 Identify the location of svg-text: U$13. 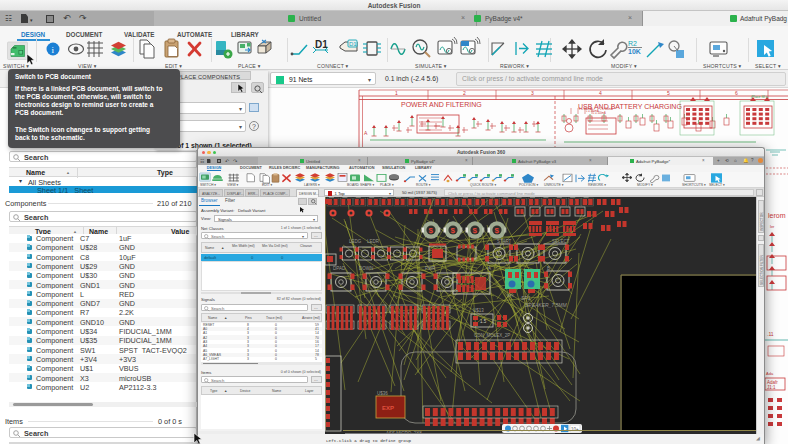
(478, 310).